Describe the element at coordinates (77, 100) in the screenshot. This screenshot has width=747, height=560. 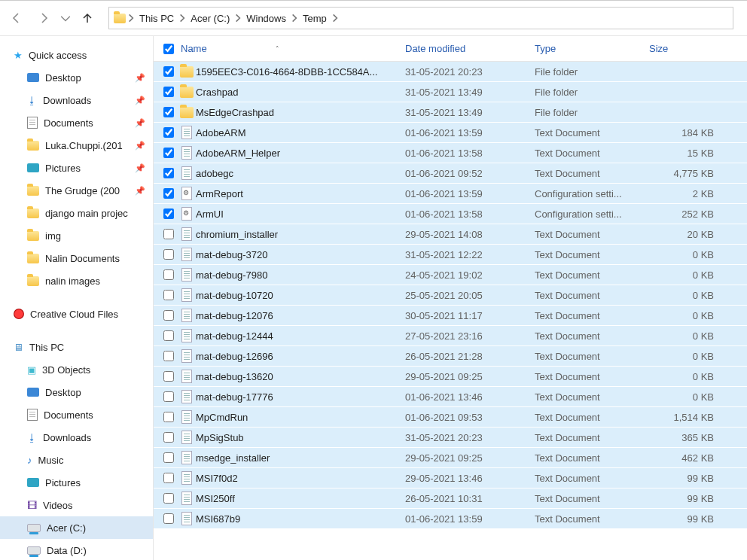
I see `sidebar-item: ⭳Downloads📌` at that location.